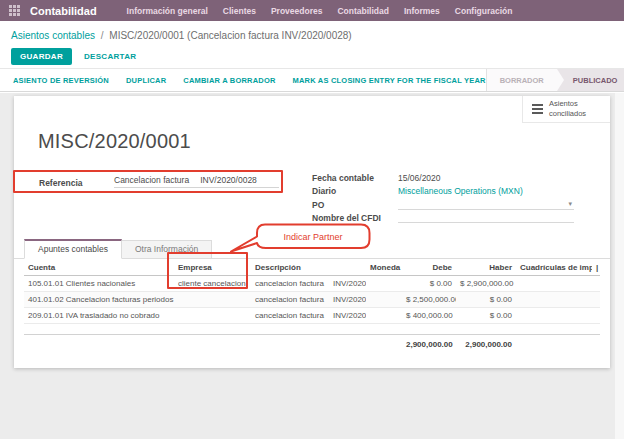  Describe the element at coordinates (568, 109) in the screenshot. I see `reconciled-entries-label: Asientos conciliados` at that location.